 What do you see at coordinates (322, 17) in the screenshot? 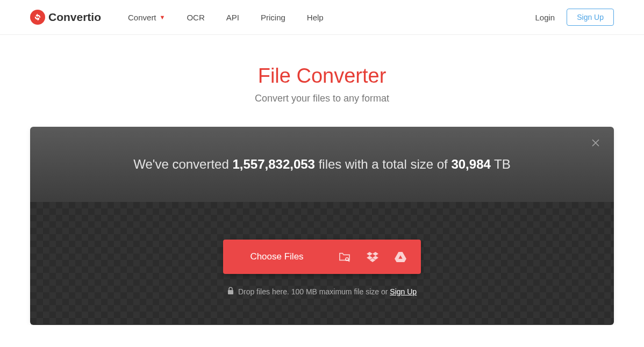
I see `header: Convertio Convert ▼ OCR API Pricing Help…` at bounding box center [322, 17].